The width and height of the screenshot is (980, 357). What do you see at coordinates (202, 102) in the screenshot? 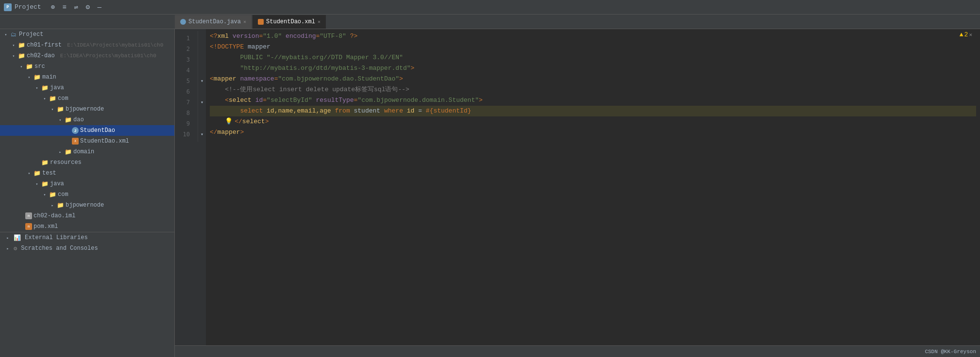
I see `fold-7: ▾` at bounding box center [202, 102].